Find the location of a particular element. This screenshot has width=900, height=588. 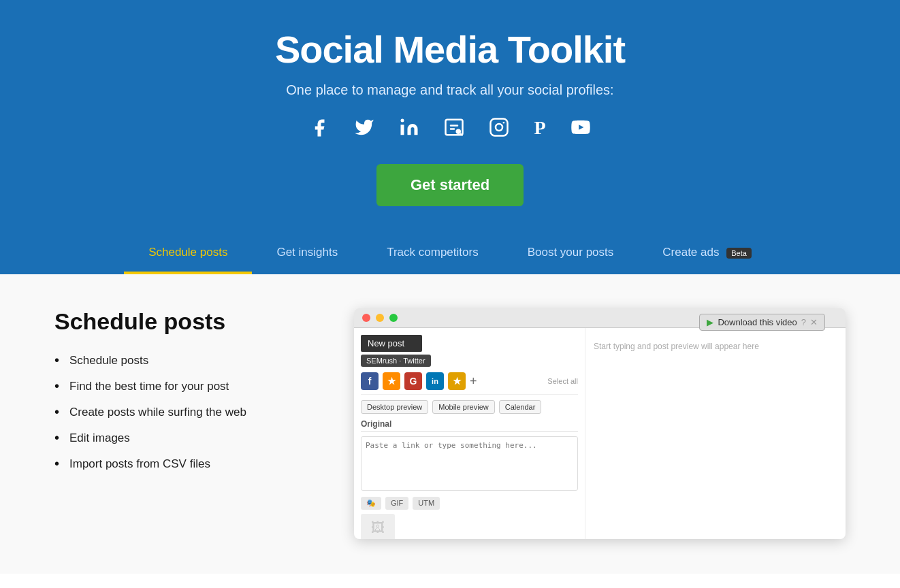

question-icon: ? is located at coordinates (803, 323).